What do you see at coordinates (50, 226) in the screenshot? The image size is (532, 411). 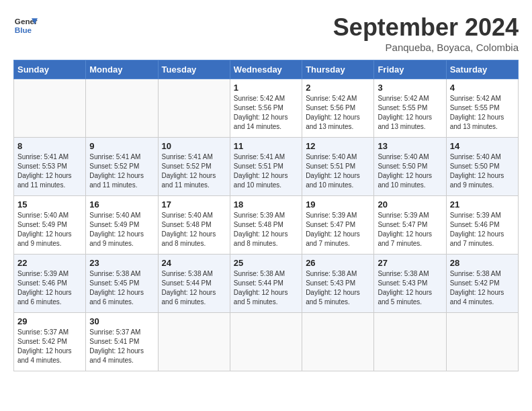 I see `day-cell-15: 15Sunrise: 5:40 AM Sunset: 5:49 PM Dayli…` at bounding box center [50, 226].